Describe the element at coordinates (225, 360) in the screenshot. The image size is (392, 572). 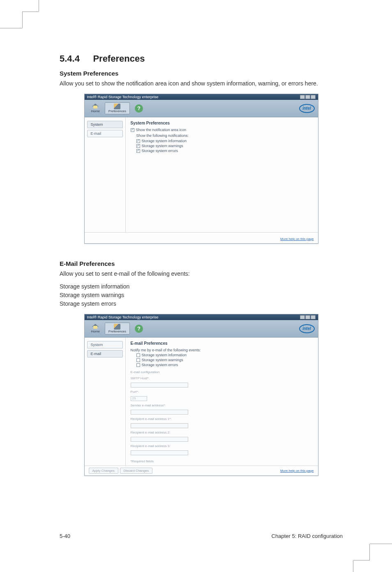
I see `notify-warnings-row: Storage system warnings` at that location.